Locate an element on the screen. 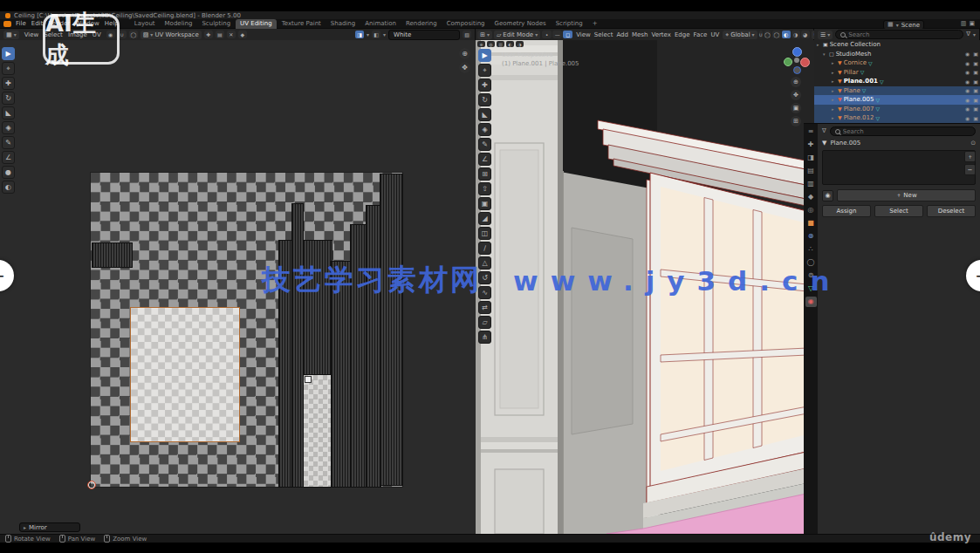  scene-tab-icon: ◆ is located at coordinates (812, 197).